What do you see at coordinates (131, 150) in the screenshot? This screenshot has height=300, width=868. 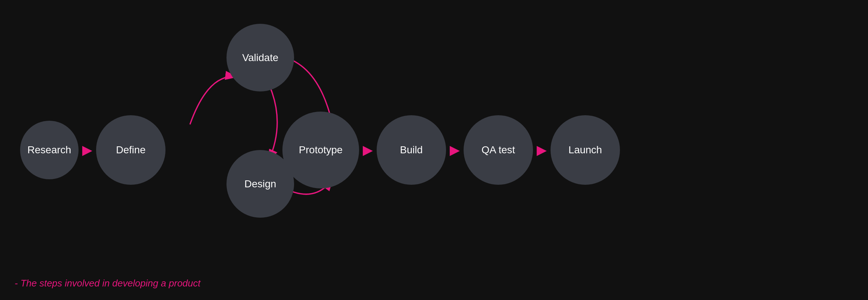 I see `define-node: Define` at bounding box center [131, 150].